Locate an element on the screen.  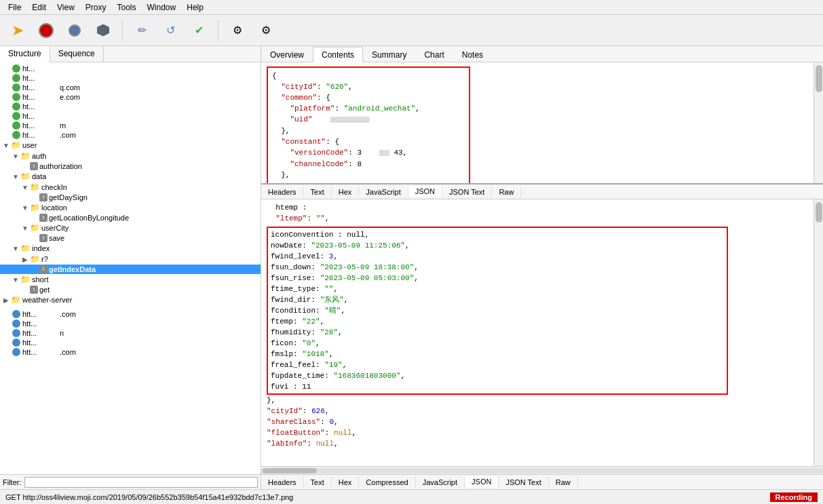
tree-node-weather-server: ▶ 📁 weather-server is located at coordinates (130, 300).